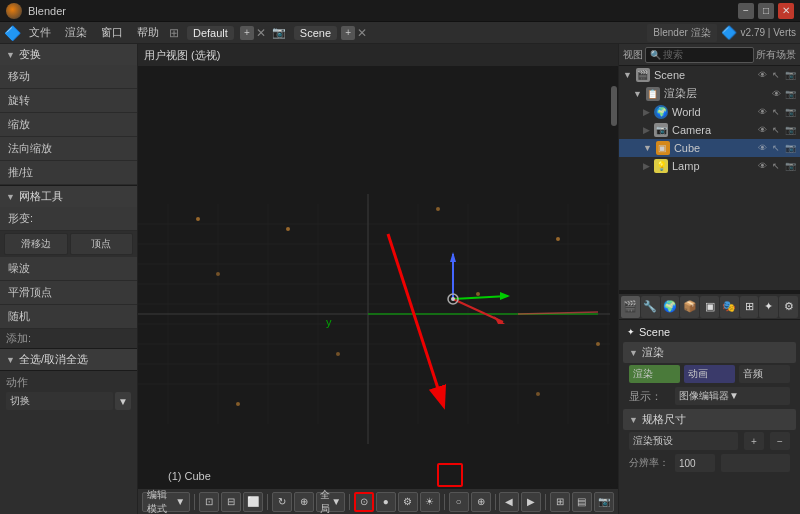  I want to click on props-tab-object: 📦, so click(690, 307).